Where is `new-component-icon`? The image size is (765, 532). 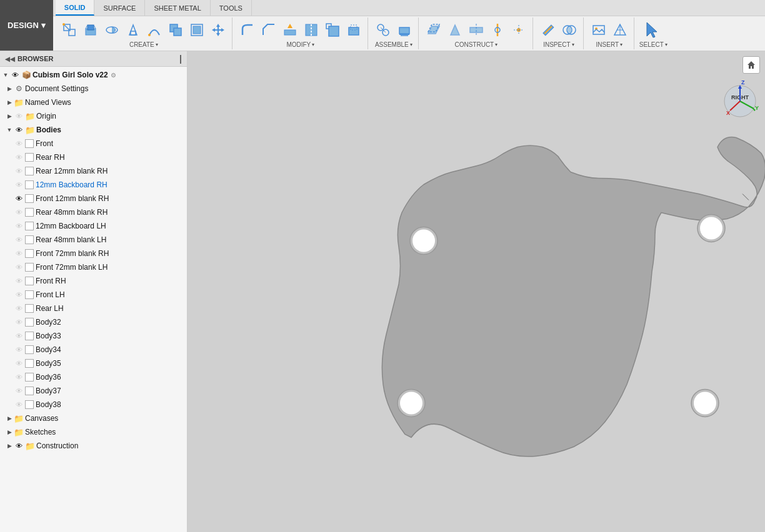
new-component-icon is located at coordinates (69, 30).